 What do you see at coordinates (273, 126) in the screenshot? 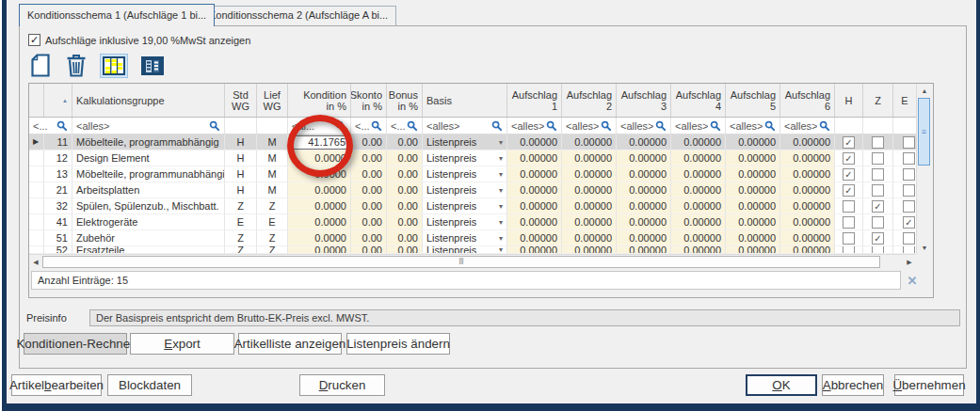
I see `filter-lief` at bounding box center [273, 126].